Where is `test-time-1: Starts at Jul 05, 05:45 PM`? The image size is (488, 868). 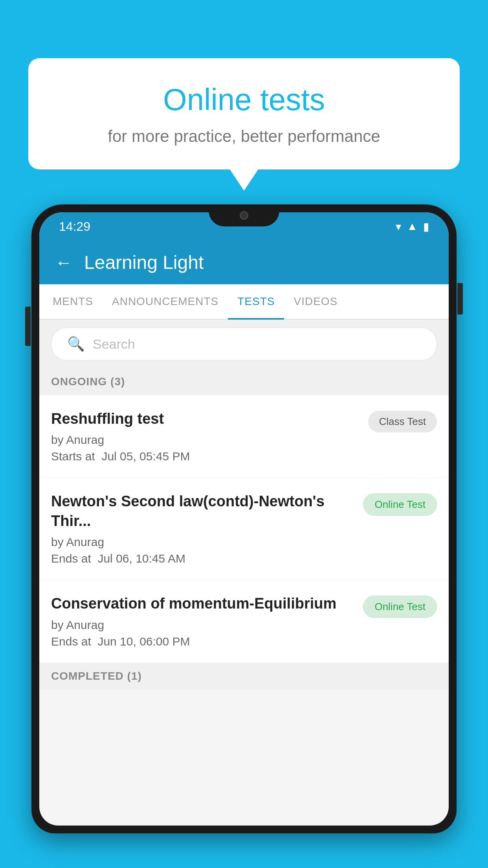 test-time-1: Starts at Jul 05, 05:45 PM is located at coordinates (206, 456).